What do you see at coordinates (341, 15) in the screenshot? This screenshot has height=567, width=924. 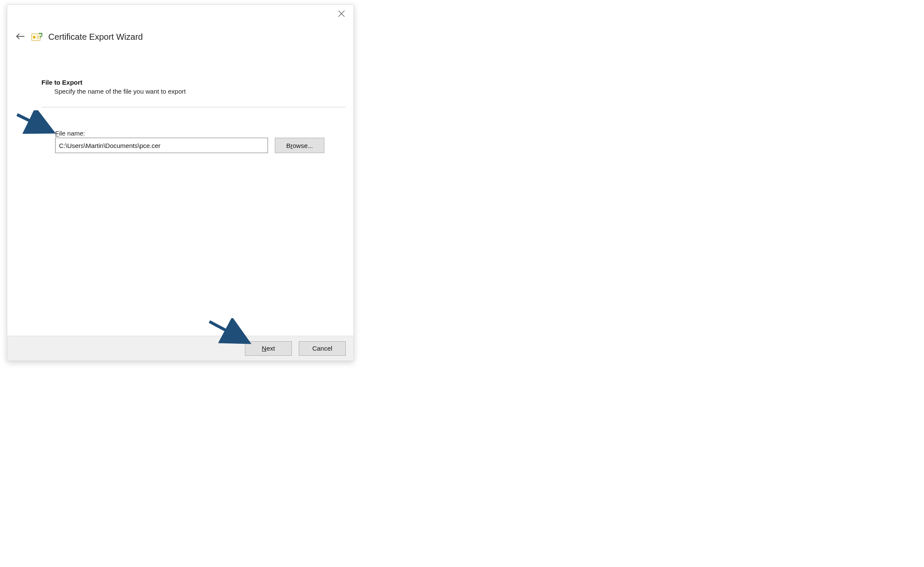 I see `close-icon` at bounding box center [341, 15].